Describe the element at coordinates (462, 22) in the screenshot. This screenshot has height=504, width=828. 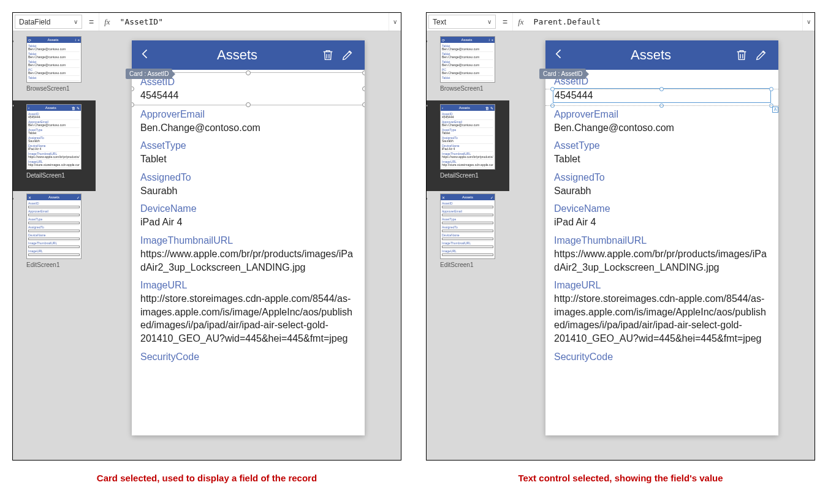
I see `property-dropdown: Text ∨` at that location.